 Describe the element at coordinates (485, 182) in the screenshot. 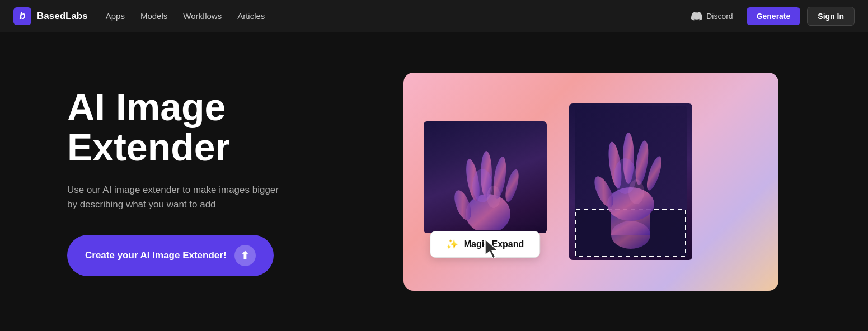

I see `demo-left-card: ✨ Magic Expand` at that location.